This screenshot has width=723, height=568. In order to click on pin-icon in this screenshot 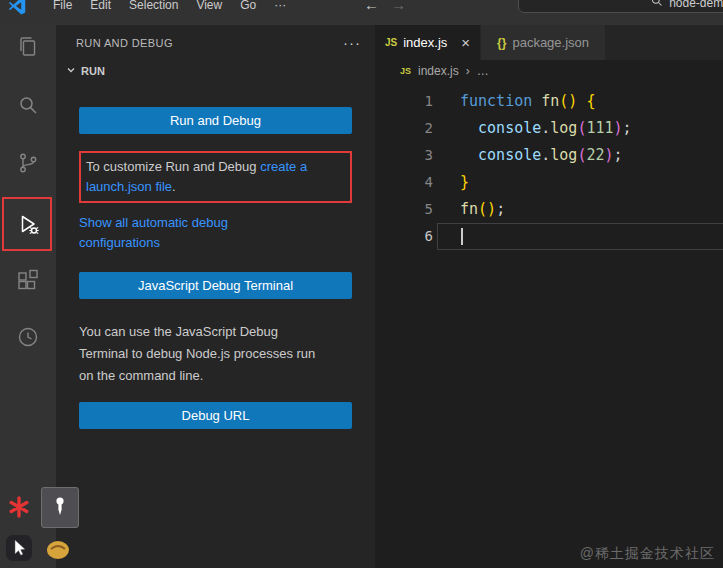, I will do `click(60, 508)`.